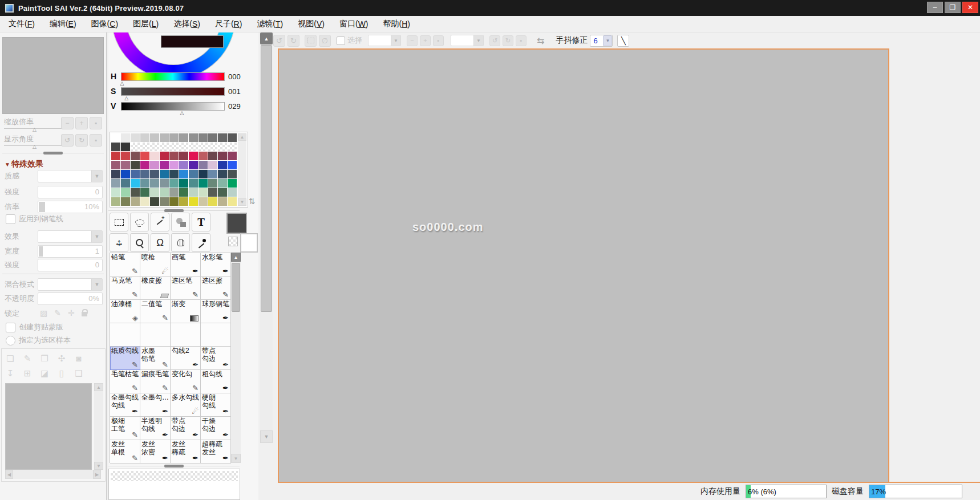 The image size is (980, 500). What do you see at coordinates (53, 153) in the screenshot?
I see `divider-grip` at bounding box center [53, 153].